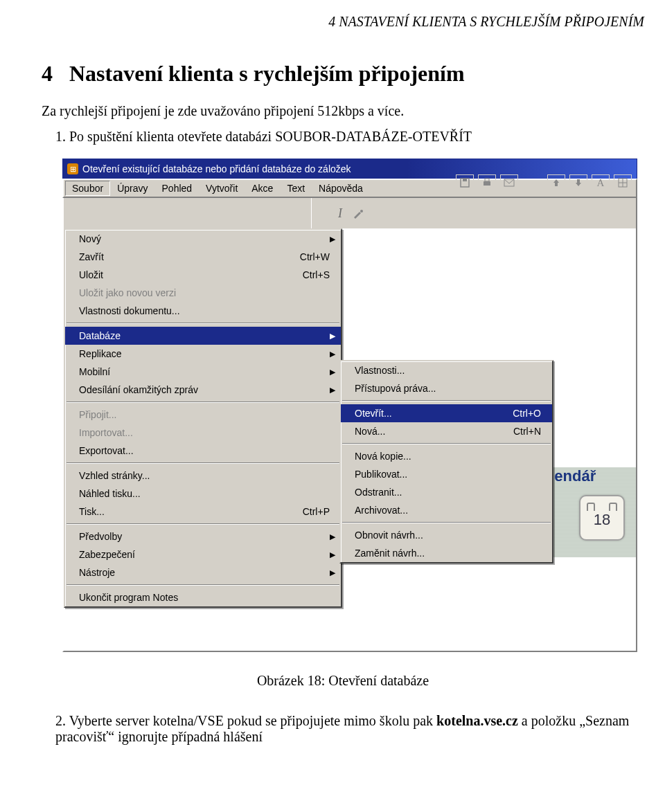 The image size is (665, 812). What do you see at coordinates (217, 169) in the screenshot?
I see `window-title: Otevření existující databáze nebo přidán…` at bounding box center [217, 169].